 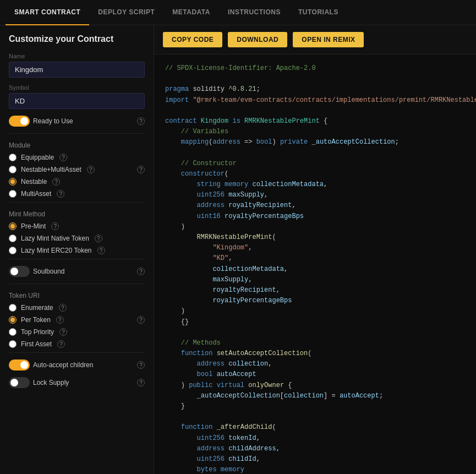 What do you see at coordinates (13, 320) in the screenshot?
I see `token-uri-per-token-radio` at bounding box center [13, 320].